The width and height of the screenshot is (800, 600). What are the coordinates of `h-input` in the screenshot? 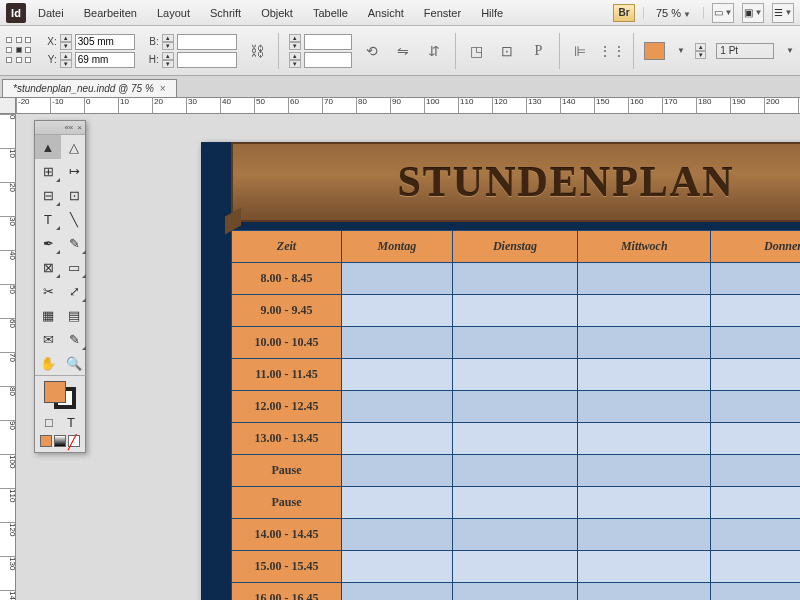 It's located at (207, 60).